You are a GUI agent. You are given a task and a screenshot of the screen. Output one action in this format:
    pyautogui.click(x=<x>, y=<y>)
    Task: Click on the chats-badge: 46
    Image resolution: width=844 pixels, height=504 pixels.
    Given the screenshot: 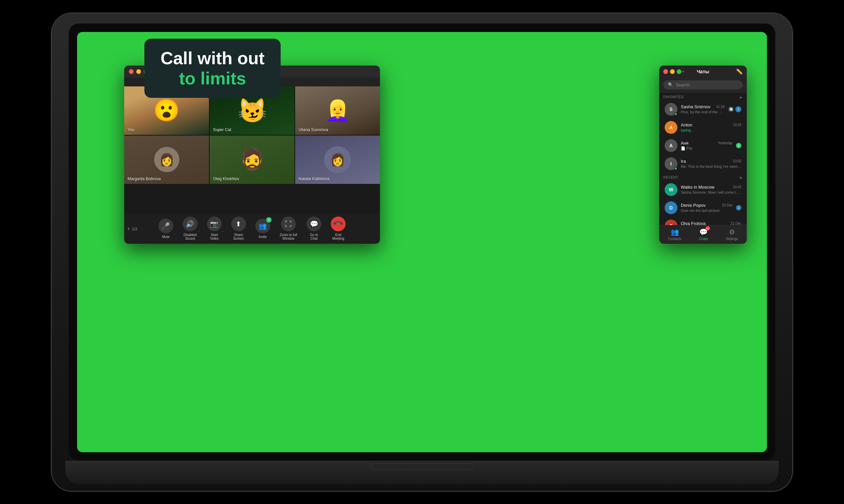 What is the action you would take?
    pyautogui.click(x=708, y=228)
    